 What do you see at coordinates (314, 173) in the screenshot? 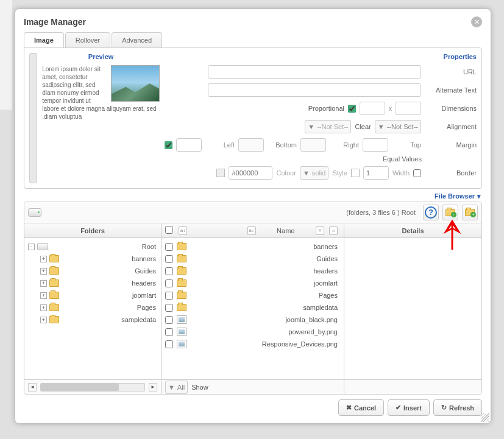
I see `border-style-select: ▼solid` at bounding box center [314, 173].